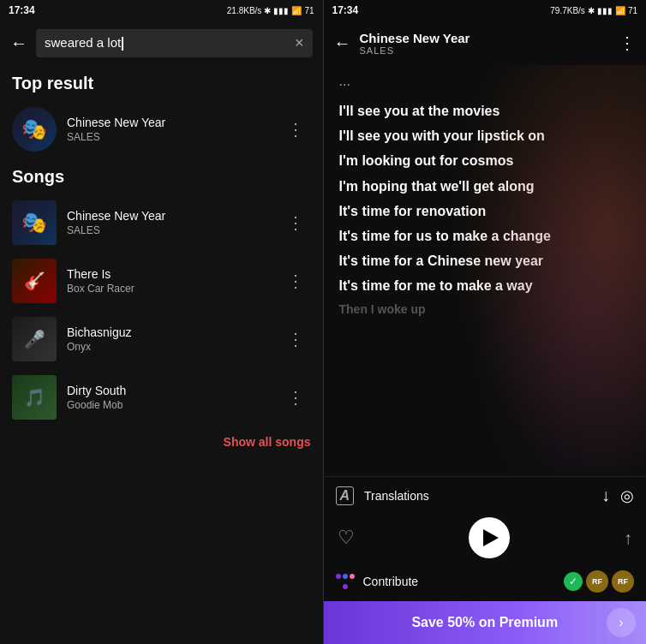 This screenshot has width=646, height=644. I want to click on rf-badge-2: RF, so click(623, 581).